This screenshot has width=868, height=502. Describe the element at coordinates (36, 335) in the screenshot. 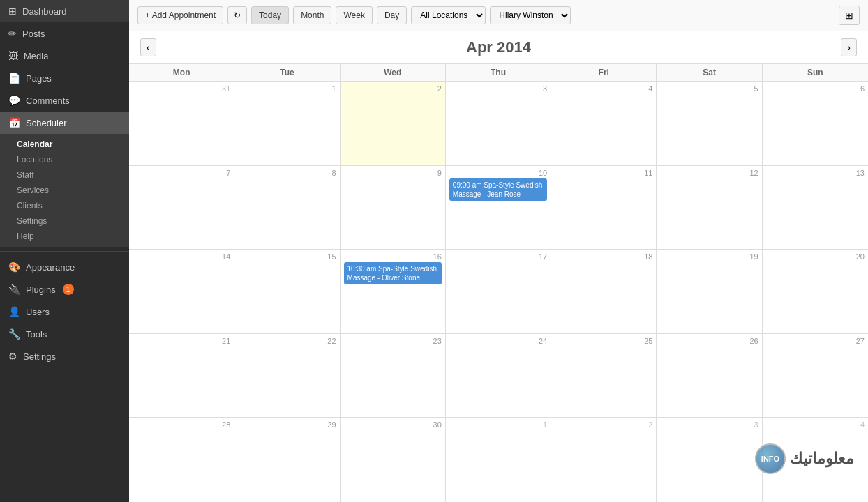

I see `sidebar-item-label: Tools` at that location.